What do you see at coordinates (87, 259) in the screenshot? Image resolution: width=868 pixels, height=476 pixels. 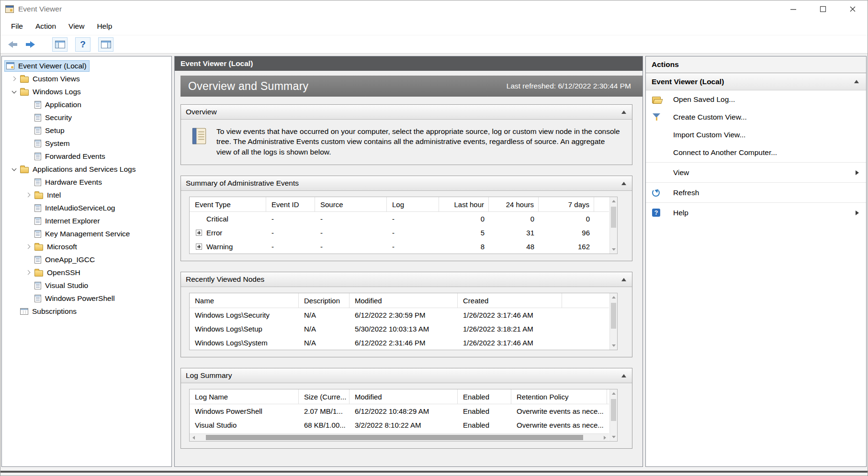 I see `tree-item-oneapp-igcc: OneApp_IGCC` at bounding box center [87, 259].